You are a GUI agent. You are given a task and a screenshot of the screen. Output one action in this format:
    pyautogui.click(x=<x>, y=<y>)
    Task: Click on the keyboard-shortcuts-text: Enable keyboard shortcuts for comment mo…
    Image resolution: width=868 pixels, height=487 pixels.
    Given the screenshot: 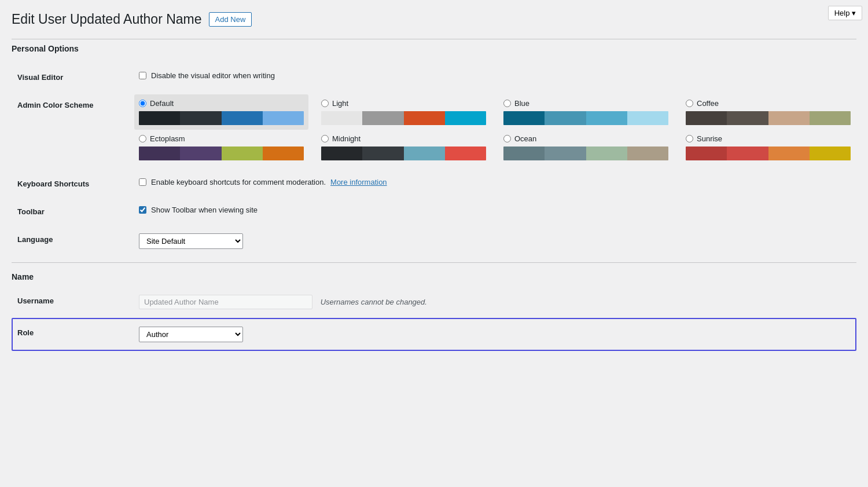 What is the action you would take?
    pyautogui.click(x=238, y=182)
    